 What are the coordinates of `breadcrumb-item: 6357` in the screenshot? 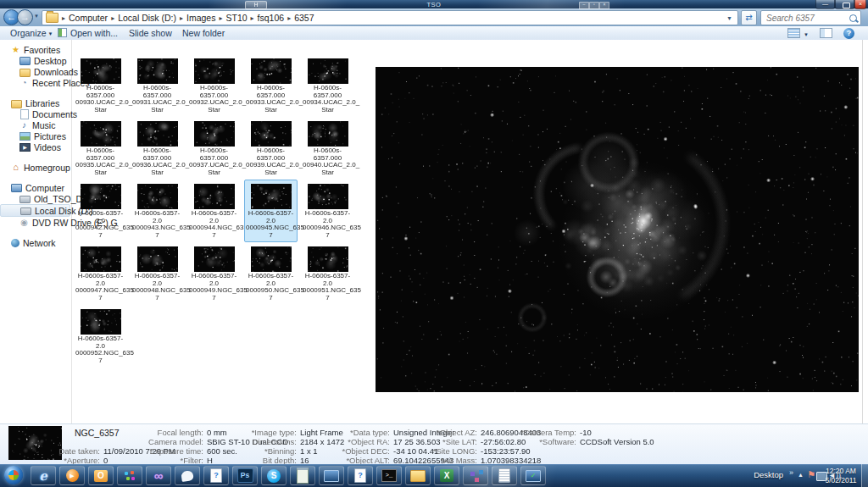 It's located at (303, 18).